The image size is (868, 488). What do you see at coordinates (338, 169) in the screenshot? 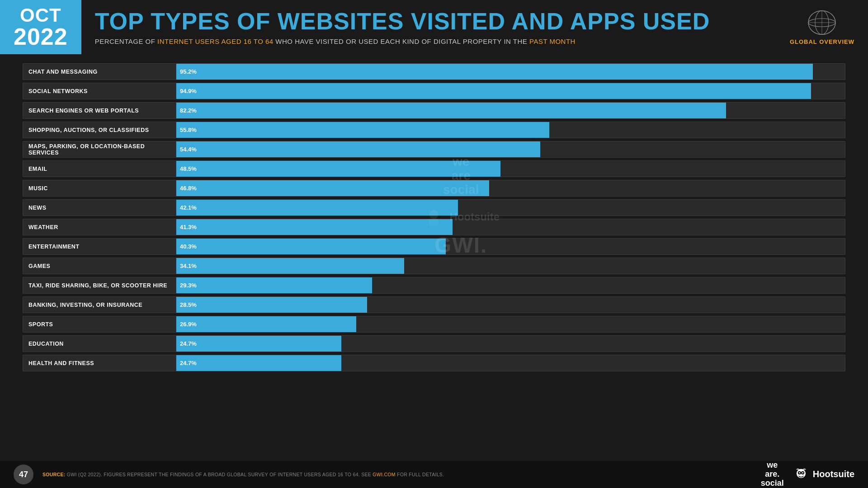
I see `bar-fill: 48.5%` at bounding box center [338, 169].